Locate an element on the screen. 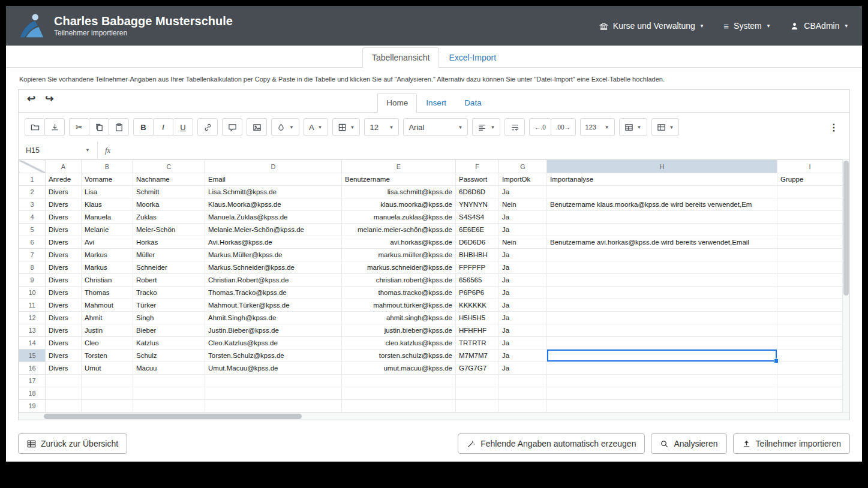 This screenshot has width=868, height=488. cell-H9 is located at coordinates (662, 281).